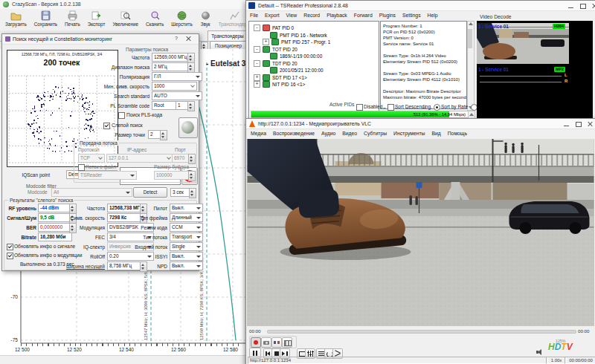 This screenshot has width=595, height=364. What do you see at coordinates (274, 28) in the screenshot?
I see `tree-item-pat: - PAT PID 0` at bounding box center [274, 28].